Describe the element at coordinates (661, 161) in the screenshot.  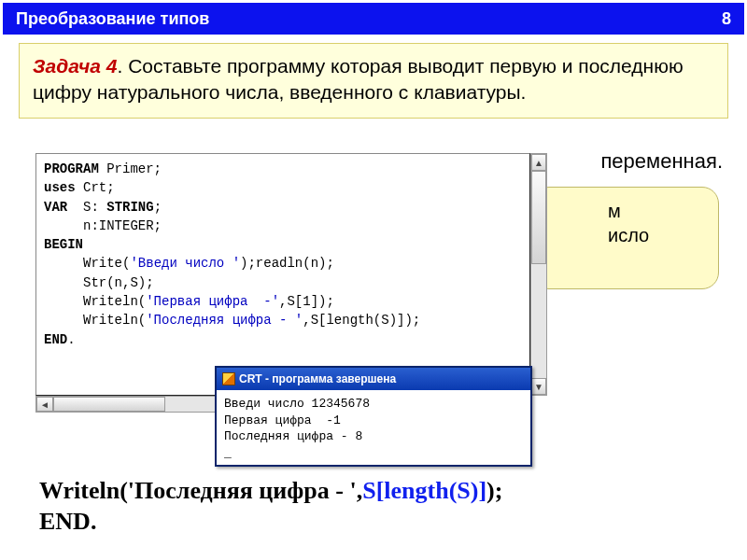
I see `background-text: переменная.` at that location.